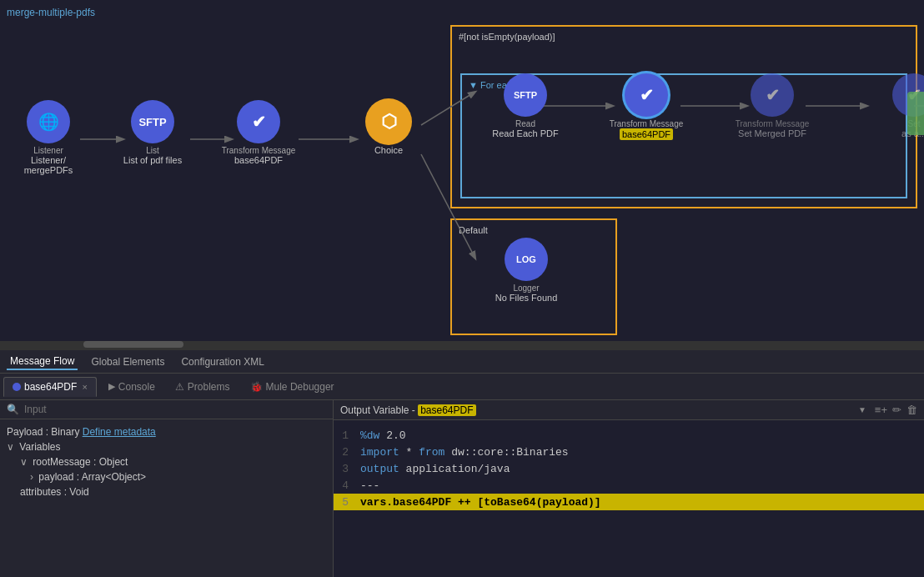 This screenshot has height=577, width=924. I want to click on editor-title: Output Variable - base64PDF, so click(597, 410).